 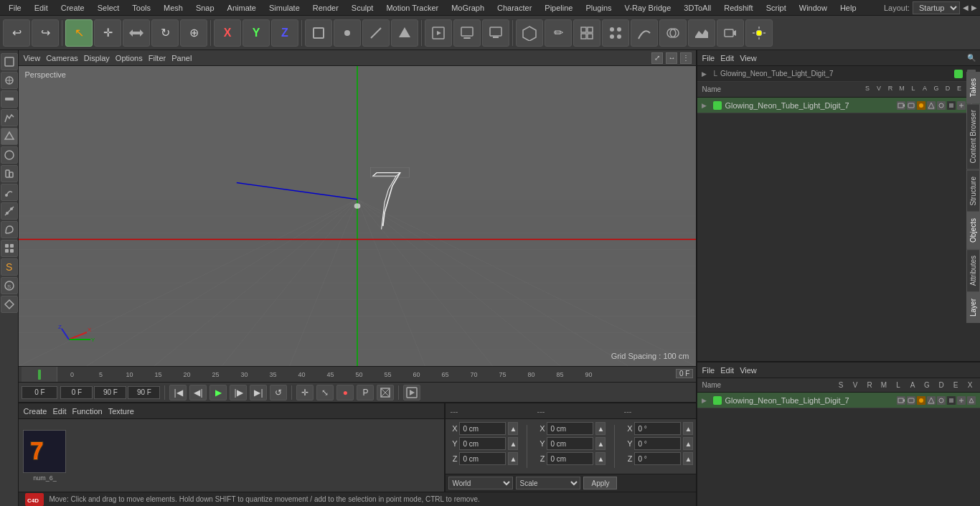 What do you see at coordinates (973, 271) in the screenshot?
I see `tab-attributes: Attributes` at bounding box center [973, 271].